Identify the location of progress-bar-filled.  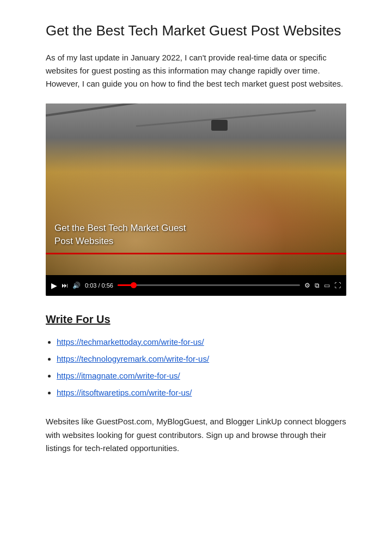
(126, 285).